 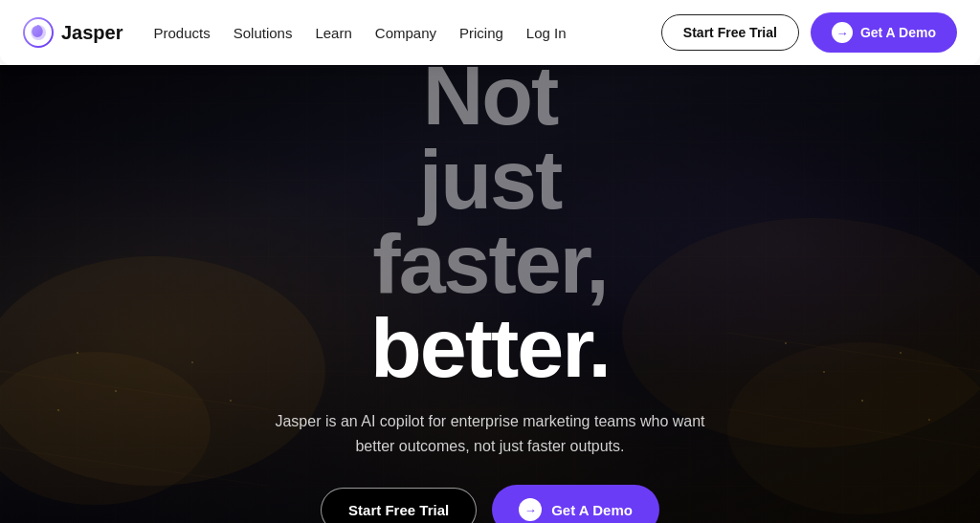 What do you see at coordinates (481, 33) in the screenshot?
I see `nav-pricing: Pricing` at bounding box center [481, 33].